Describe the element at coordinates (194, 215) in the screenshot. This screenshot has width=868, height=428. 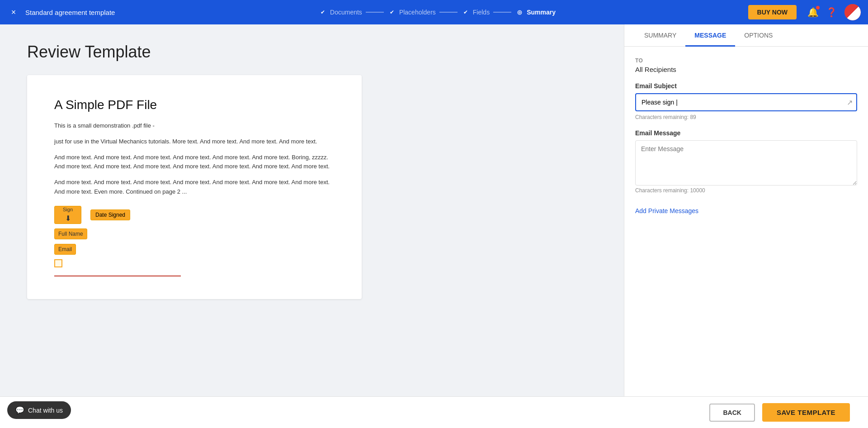
I see `sign-row: Sign ⬇ Date Signed` at that location.